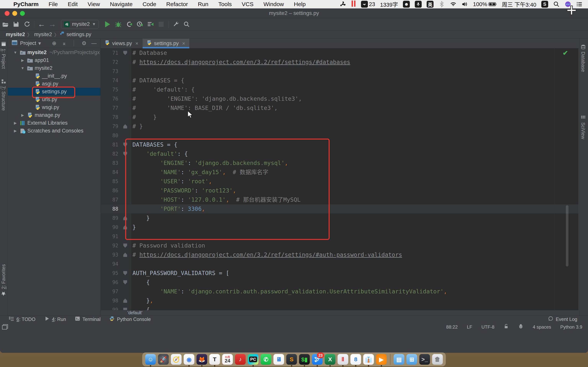 The height and width of the screenshot is (367, 588). Describe the element at coordinates (118, 24) in the screenshot. I see `debug-button` at that location.